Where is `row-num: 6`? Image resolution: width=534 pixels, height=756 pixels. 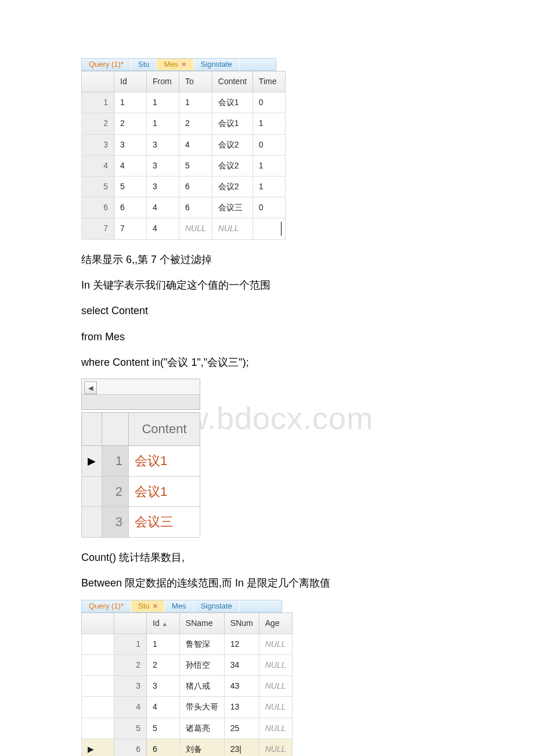 row-num: 6 is located at coordinates (131, 747).